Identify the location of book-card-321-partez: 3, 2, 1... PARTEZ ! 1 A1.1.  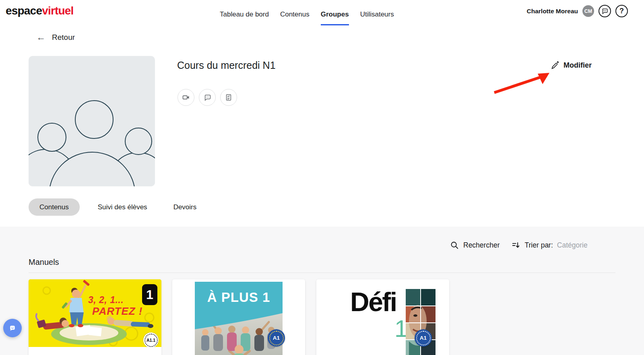
(95, 317).